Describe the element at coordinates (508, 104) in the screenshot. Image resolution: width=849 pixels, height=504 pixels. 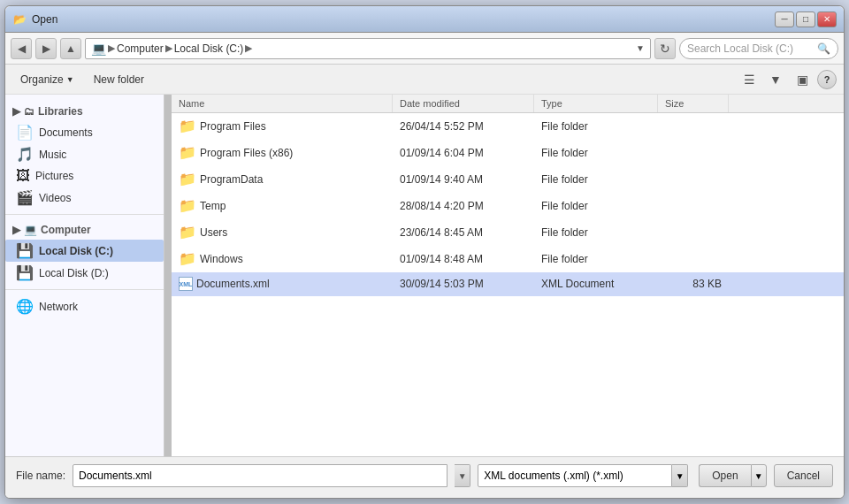
I see `file-list-header: Name Date modified Type Size` at that location.